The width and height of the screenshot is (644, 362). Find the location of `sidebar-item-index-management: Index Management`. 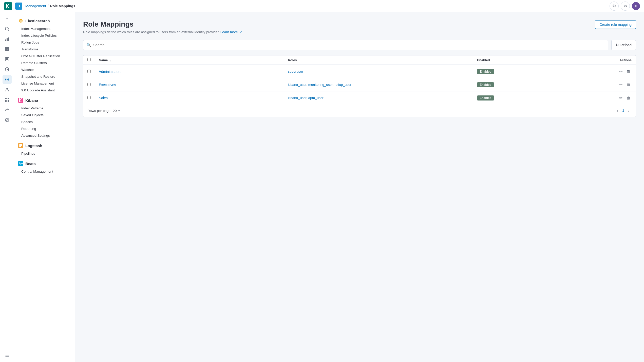

sidebar-item-index-management: Index Management is located at coordinates (45, 29).